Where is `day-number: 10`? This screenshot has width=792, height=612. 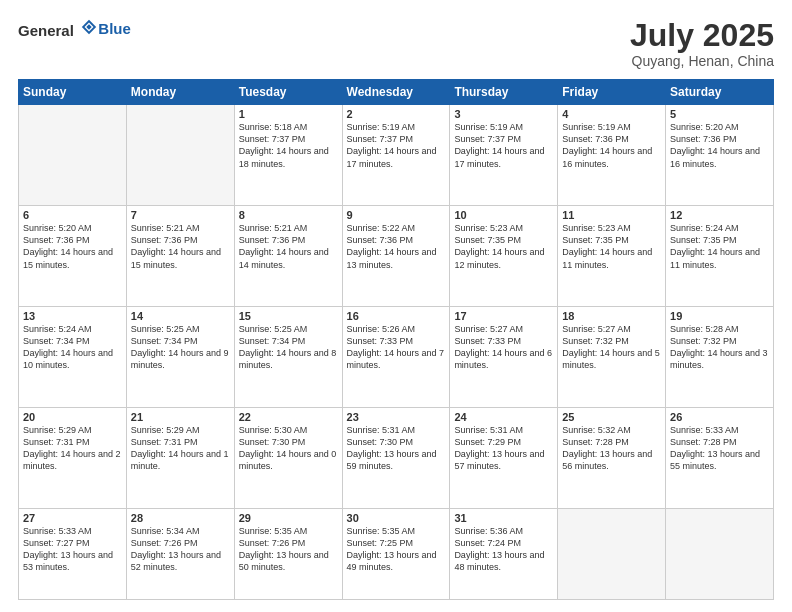 day-number: 10 is located at coordinates (504, 215).